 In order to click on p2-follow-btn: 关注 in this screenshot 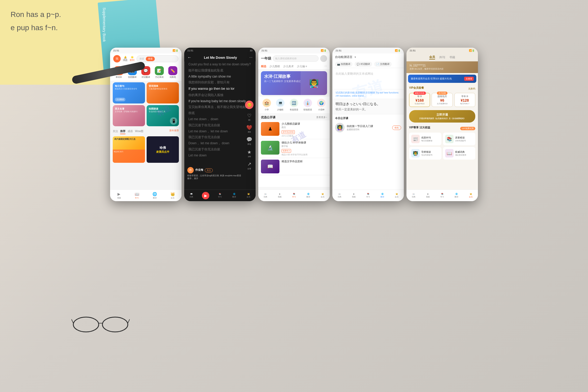, I will do `click(209, 170)`.